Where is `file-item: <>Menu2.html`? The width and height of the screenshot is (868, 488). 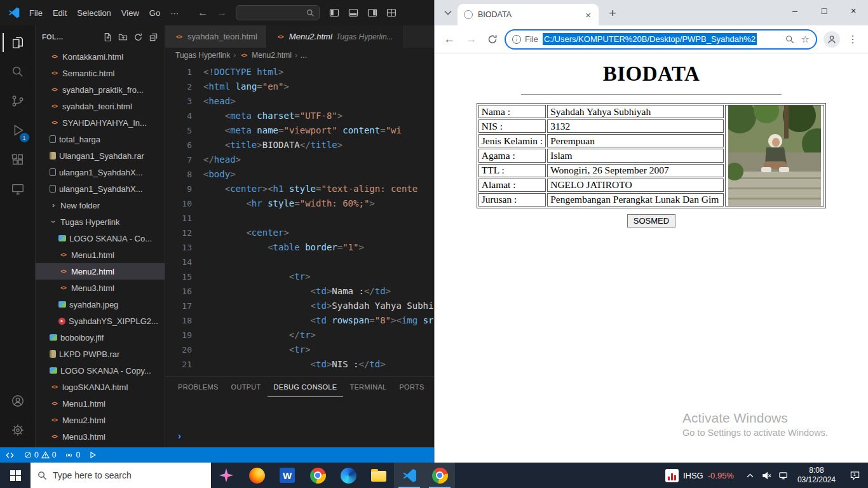 file-item: <>Menu2.html is located at coordinates (100, 271).